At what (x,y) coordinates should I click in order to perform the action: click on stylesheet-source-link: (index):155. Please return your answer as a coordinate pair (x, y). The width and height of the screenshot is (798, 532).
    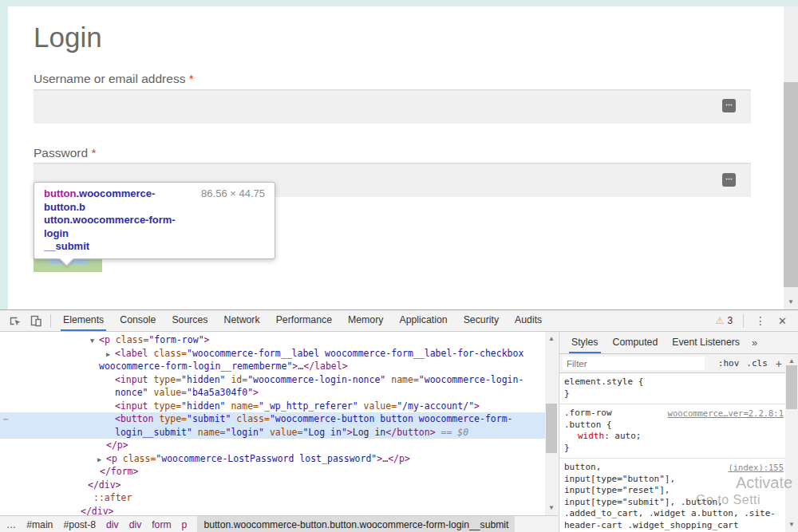
    Looking at the image, I should click on (756, 467).